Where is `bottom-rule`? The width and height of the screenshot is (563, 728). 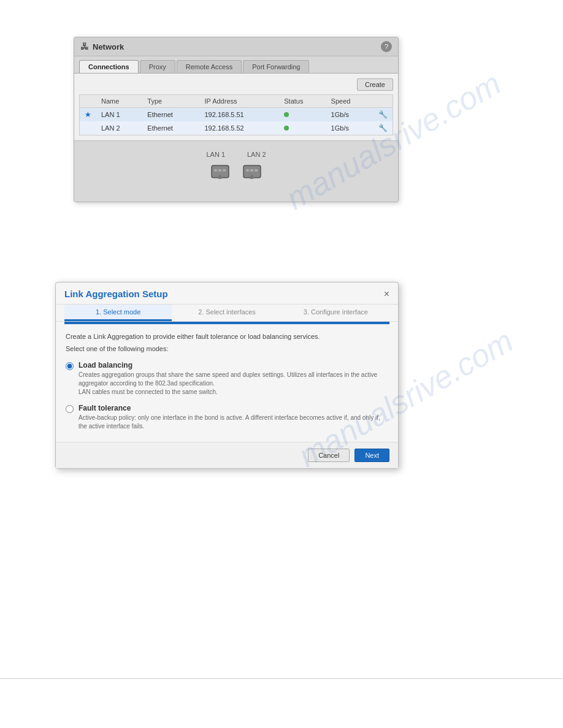 bottom-rule is located at coordinates (282, 679).